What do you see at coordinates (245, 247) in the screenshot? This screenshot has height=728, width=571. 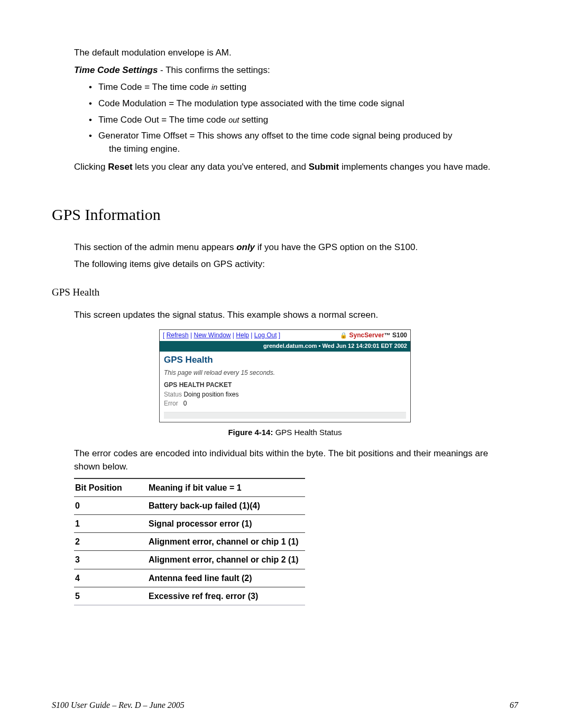 I see `only-keyword: only` at bounding box center [245, 247].